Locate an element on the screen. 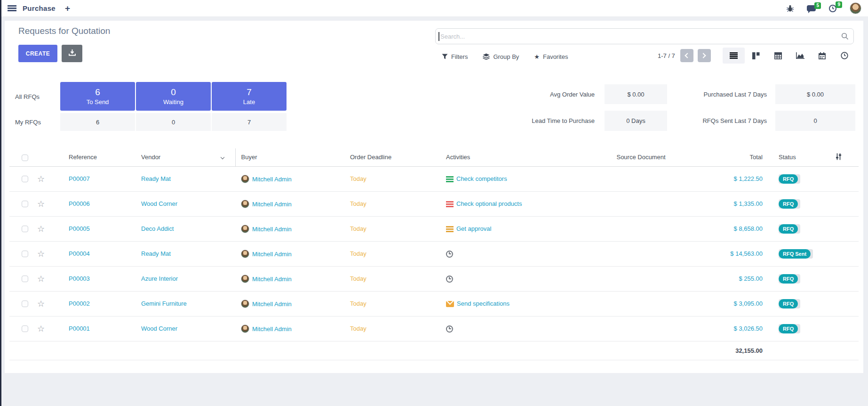 The image size is (868, 406). table-row: P00007 Ready Mat Mitchell Admin Today Ch… is located at coordinates (434, 179).